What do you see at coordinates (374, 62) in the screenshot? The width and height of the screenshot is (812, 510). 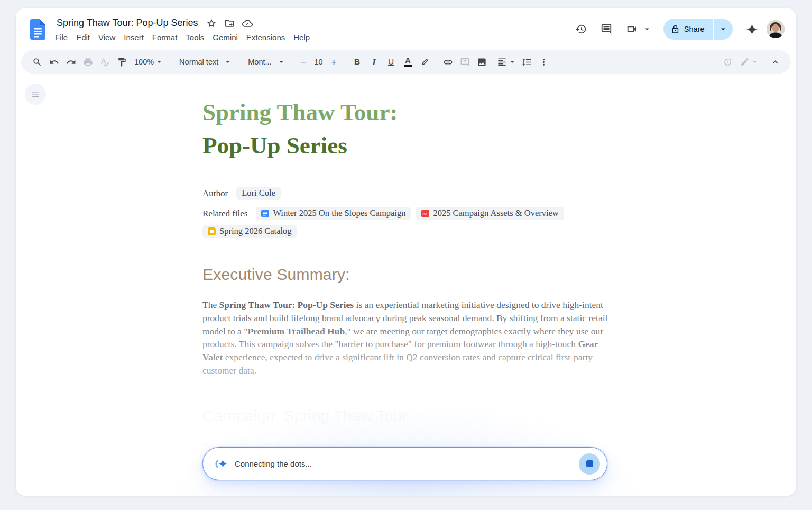 I see `italic-button: I` at bounding box center [374, 62].